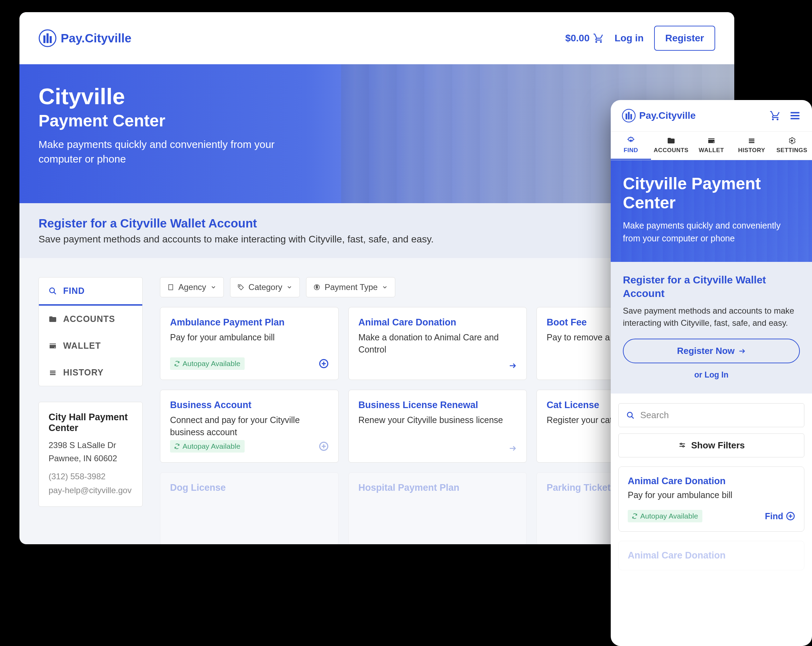 Image resolution: width=812 pixels, height=646 pixels. Describe the element at coordinates (635, 516) in the screenshot. I see `refresh-icon` at that location.